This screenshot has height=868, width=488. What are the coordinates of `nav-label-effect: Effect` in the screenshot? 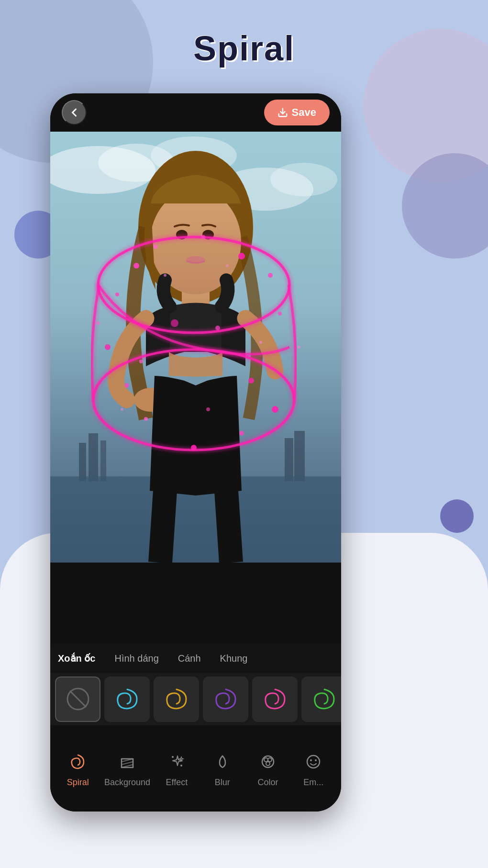 It's located at (177, 782).